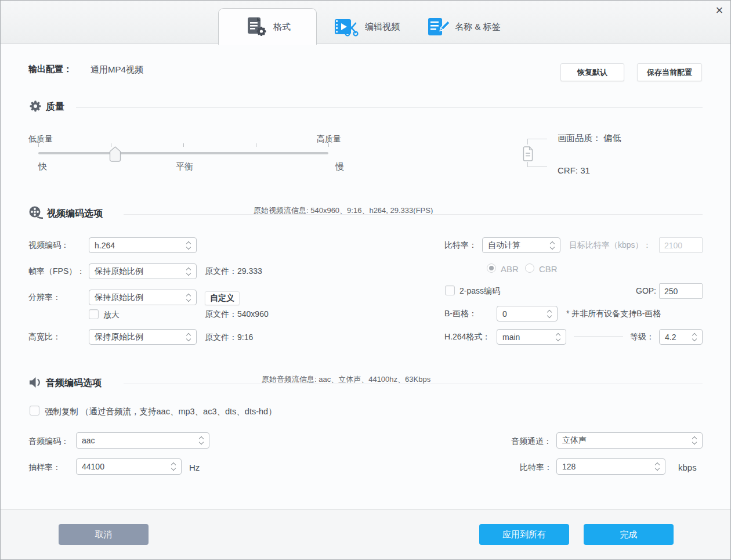 Image resolution: width=731 pixels, height=560 pixels. Describe the element at coordinates (184, 167) in the screenshot. I see `slider-balance-label: 平衡` at that location.